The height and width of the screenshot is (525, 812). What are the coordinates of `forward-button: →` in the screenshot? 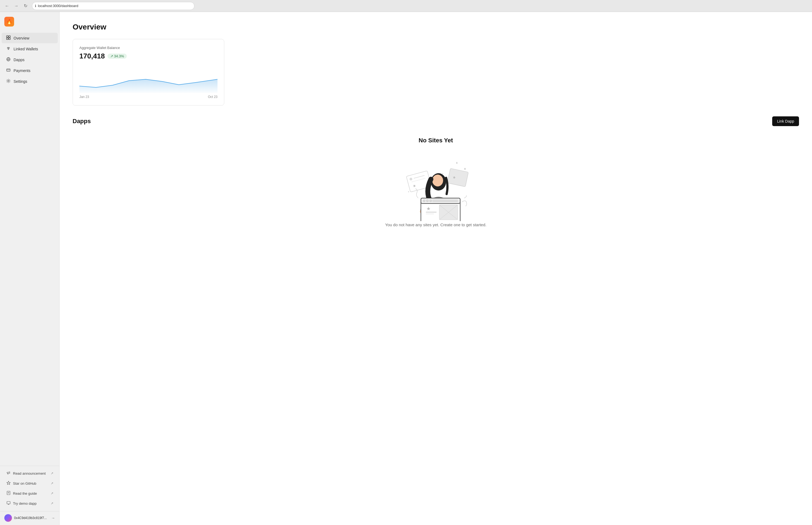 It's located at (16, 6).